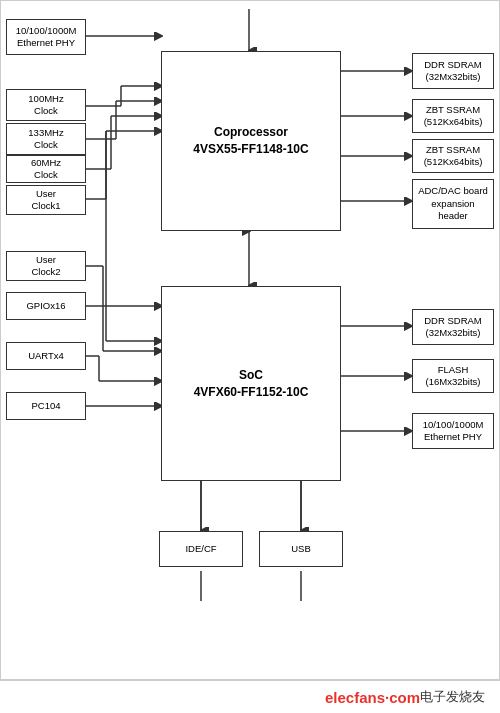 This screenshot has width=500, height=713. I want to click on uart-label: UARTx4, so click(46, 356).